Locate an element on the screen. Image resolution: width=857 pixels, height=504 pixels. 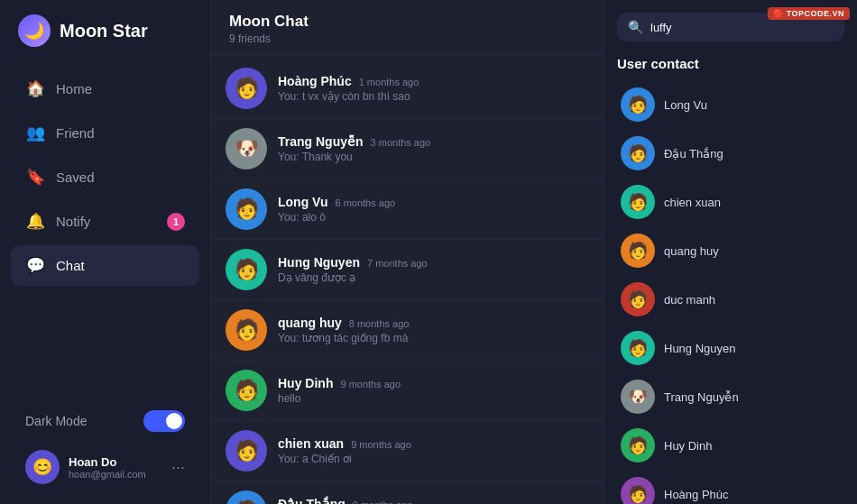
chat-name: Hoàng Phúc is located at coordinates (315, 81).